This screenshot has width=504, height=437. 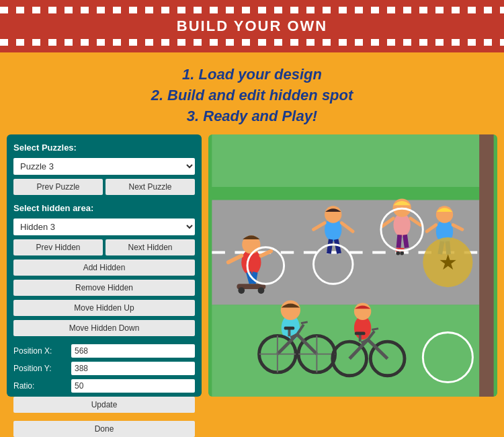 What do you see at coordinates (252, 26) in the screenshot?
I see `header-banner: BUILD YOUR OWN` at bounding box center [252, 26].